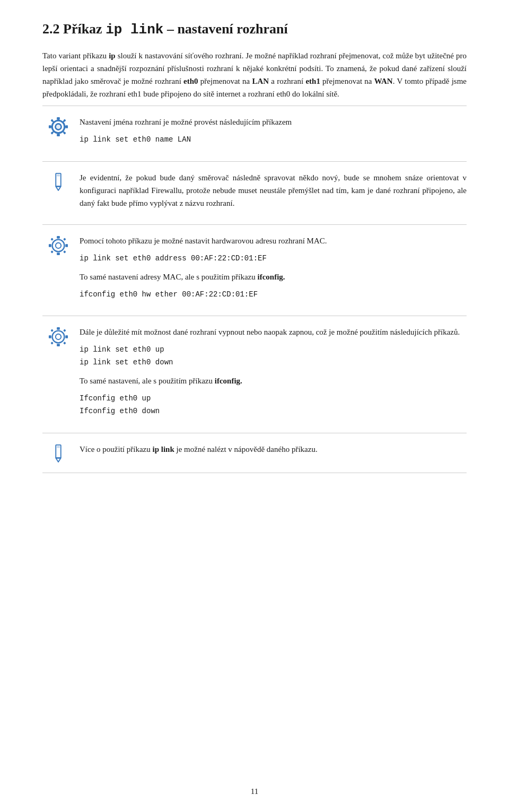 The height and width of the screenshot is (812, 509). What do you see at coordinates (270, 452) in the screenshot?
I see `block5-content: Více o použití příkazu ip link je možné …` at bounding box center [270, 452].